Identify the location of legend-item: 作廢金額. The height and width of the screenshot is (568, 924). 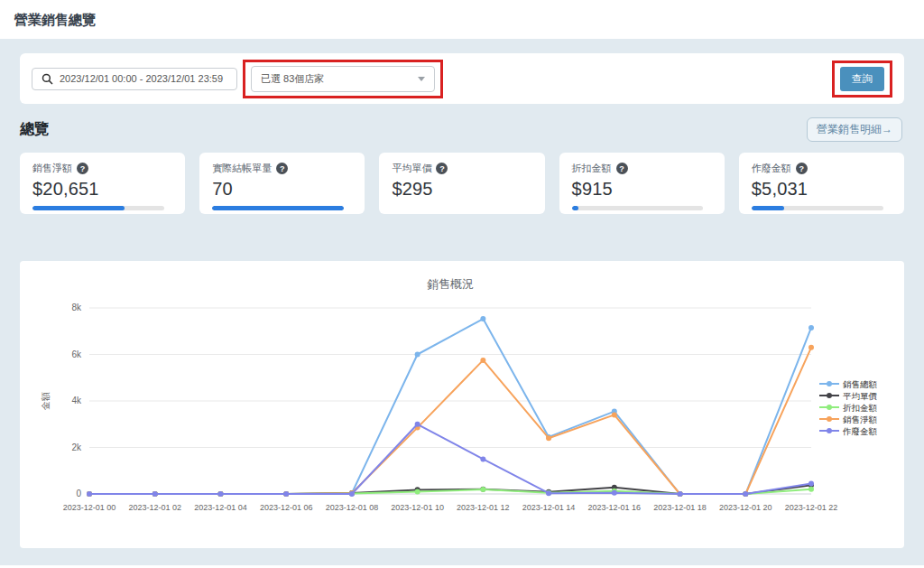
(860, 432).